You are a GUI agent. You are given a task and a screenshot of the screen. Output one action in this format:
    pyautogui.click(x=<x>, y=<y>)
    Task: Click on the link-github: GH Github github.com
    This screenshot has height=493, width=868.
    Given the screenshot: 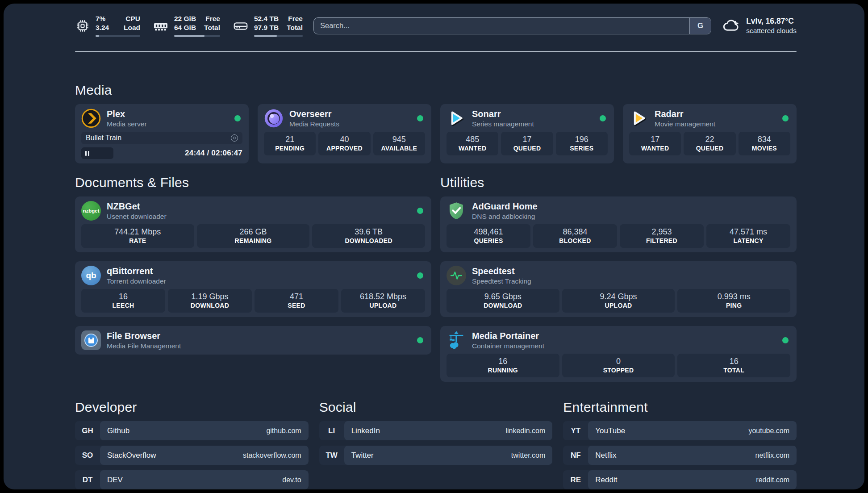 What is the action you would take?
    pyautogui.click(x=192, y=430)
    